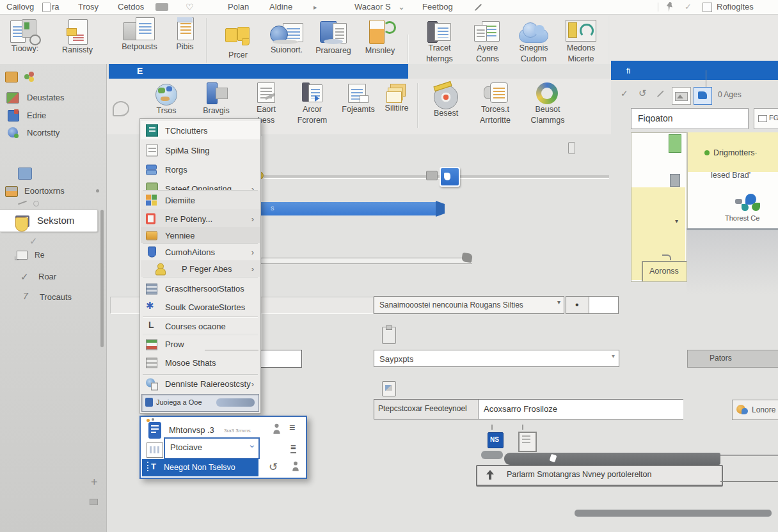 Image resolution: width=778 pixels, height=532 pixels. I want to click on sidebar-item: Trocauts, so click(56, 297).